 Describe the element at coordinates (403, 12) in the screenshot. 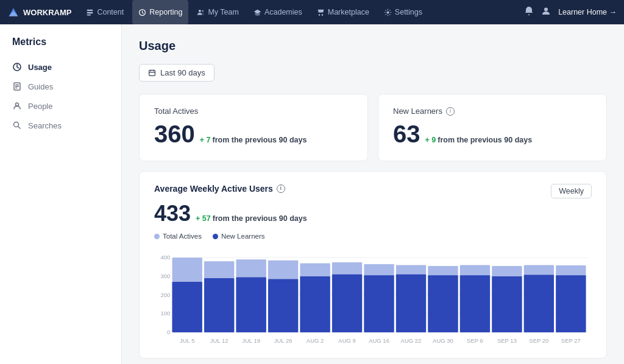

I see `nav-settings: Settings` at that location.